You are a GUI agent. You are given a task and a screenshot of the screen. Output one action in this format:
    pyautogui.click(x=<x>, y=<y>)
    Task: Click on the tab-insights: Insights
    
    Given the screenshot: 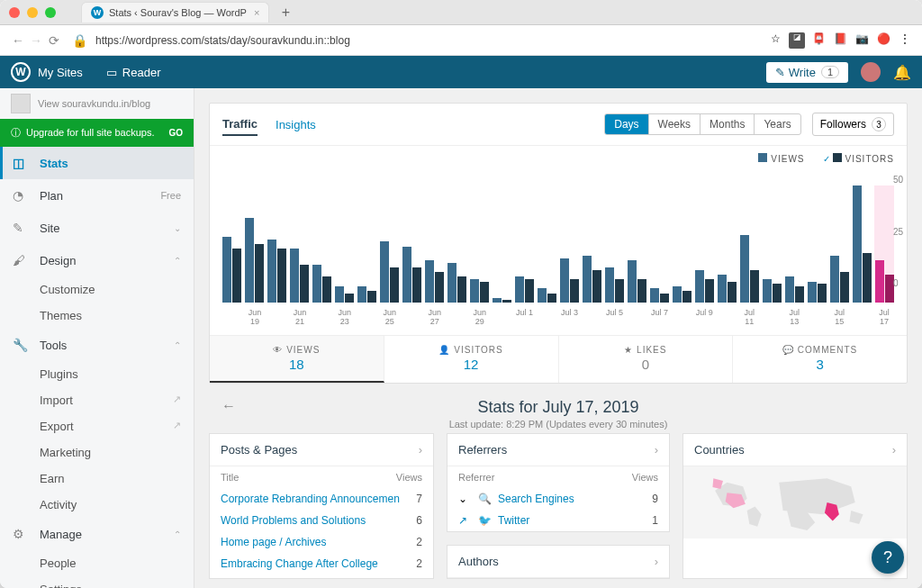 What is the action you would take?
    pyautogui.click(x=295, y=124)
    